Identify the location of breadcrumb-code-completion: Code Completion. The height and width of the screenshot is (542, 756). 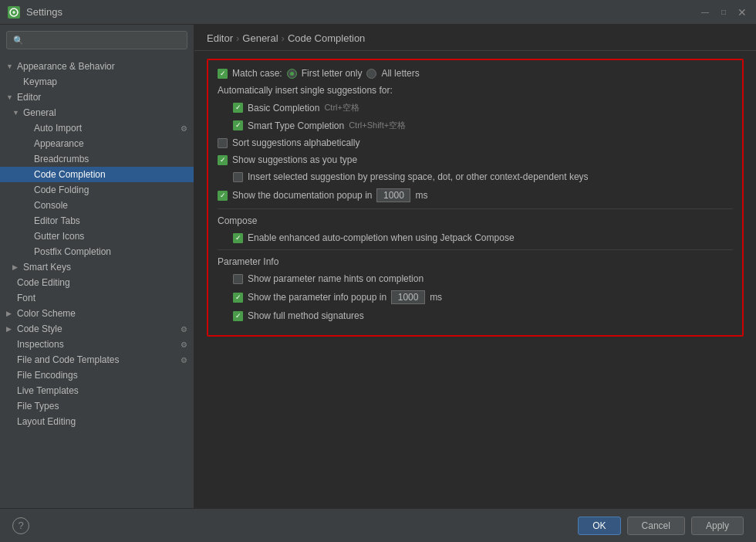
(326, 39).